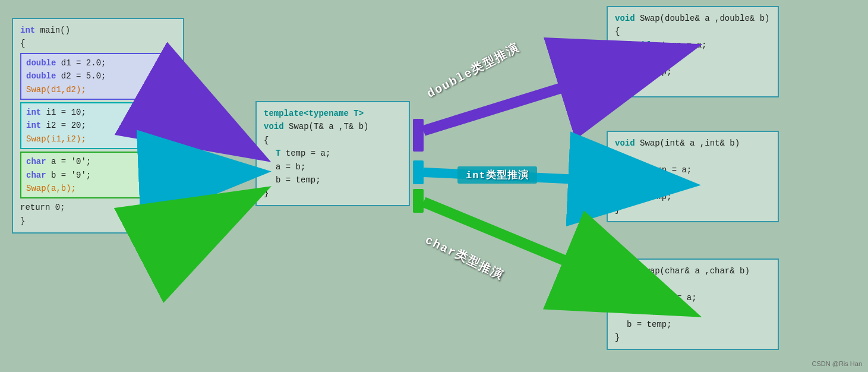  I want to click on char-a-line: char a = '0';, so click(98, 162).